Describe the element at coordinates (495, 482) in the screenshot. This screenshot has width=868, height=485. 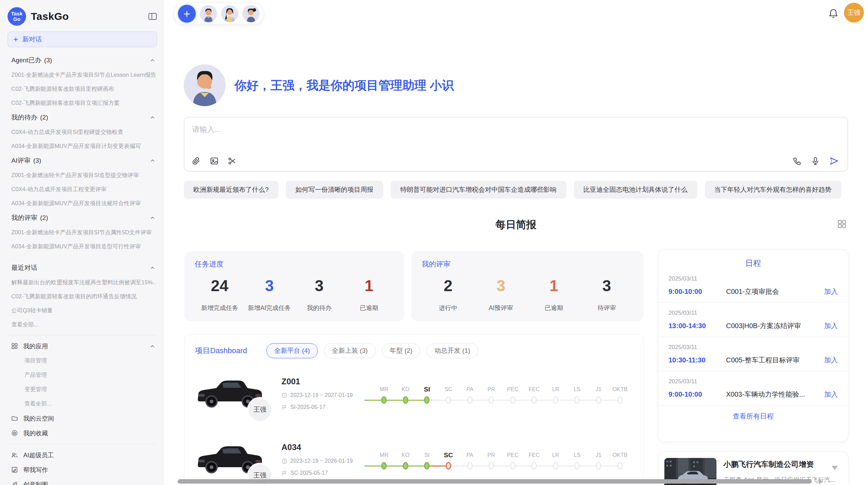
I see `horizontal-scrollbar` at that location.